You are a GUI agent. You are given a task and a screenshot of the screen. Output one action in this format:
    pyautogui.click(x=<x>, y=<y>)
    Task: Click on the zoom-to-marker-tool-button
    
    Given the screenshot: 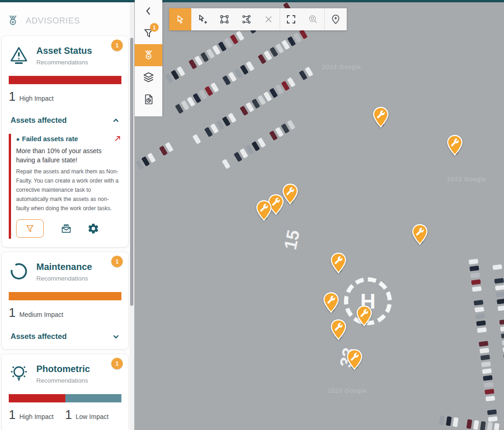 What is the action you would take?
    pyautogui.click(x=313, y=19)
    